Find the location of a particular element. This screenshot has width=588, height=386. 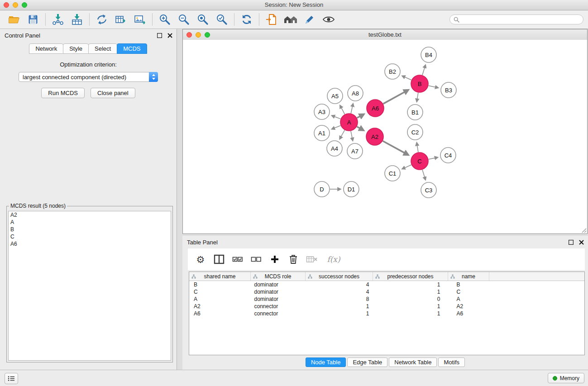

function-builder-button: f(x) is located at coordinates (334, 259).